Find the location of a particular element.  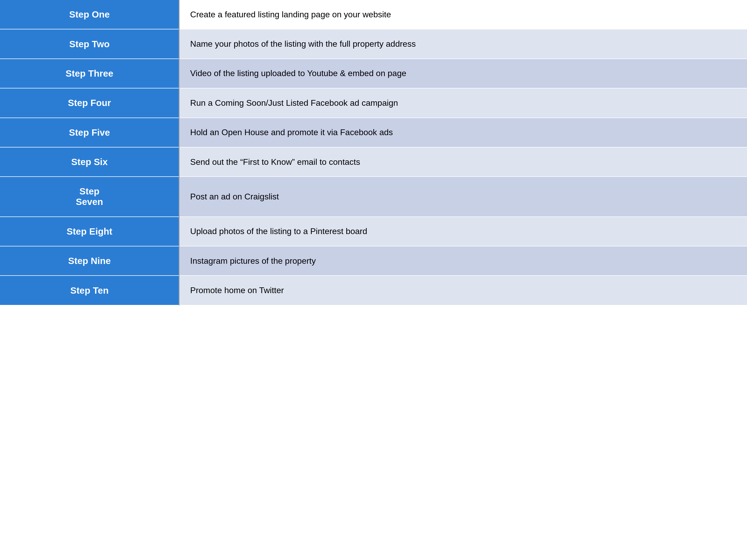

table-row: Step FourRun a Coming Soon/Just Listed F… is located at coordinates (374, 103).